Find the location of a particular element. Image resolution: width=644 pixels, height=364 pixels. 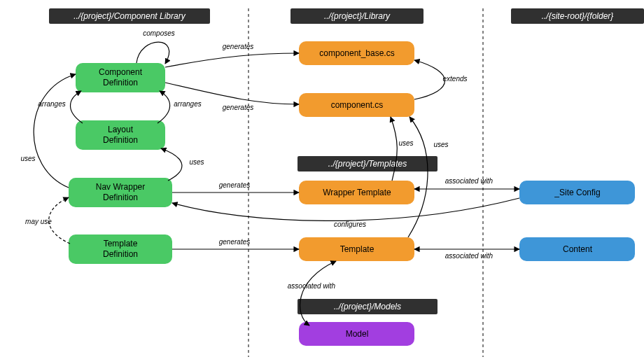

edge-arranges-right is located at coordinates (164, 107).